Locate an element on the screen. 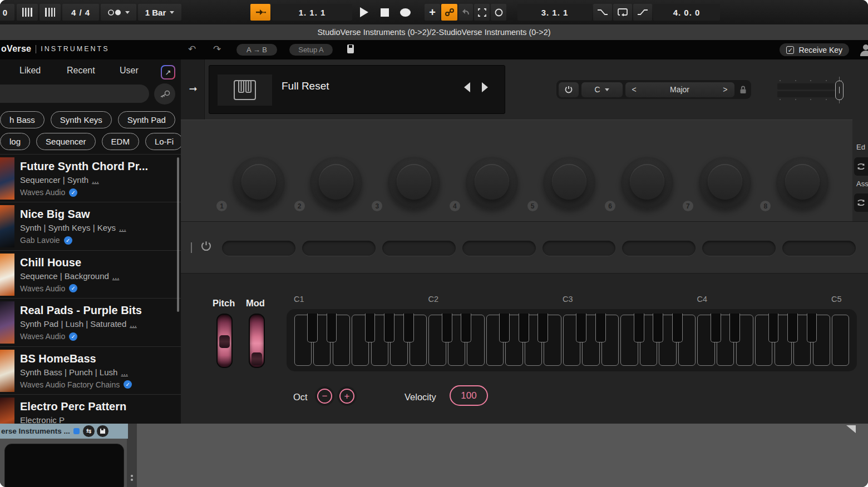 This screenshot has width=868, height=487. preset-list-scrollbar is located at coordinates (178, 235).